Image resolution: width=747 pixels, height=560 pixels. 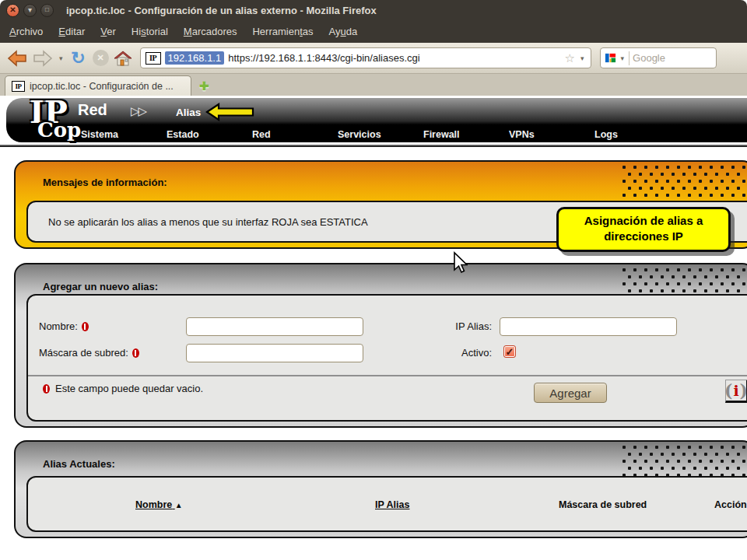 What do you see at coordinates (105, 182) in the screenshot?
I see `info-panel-title: Mensajes de información:` at bounding box center [105, 182].